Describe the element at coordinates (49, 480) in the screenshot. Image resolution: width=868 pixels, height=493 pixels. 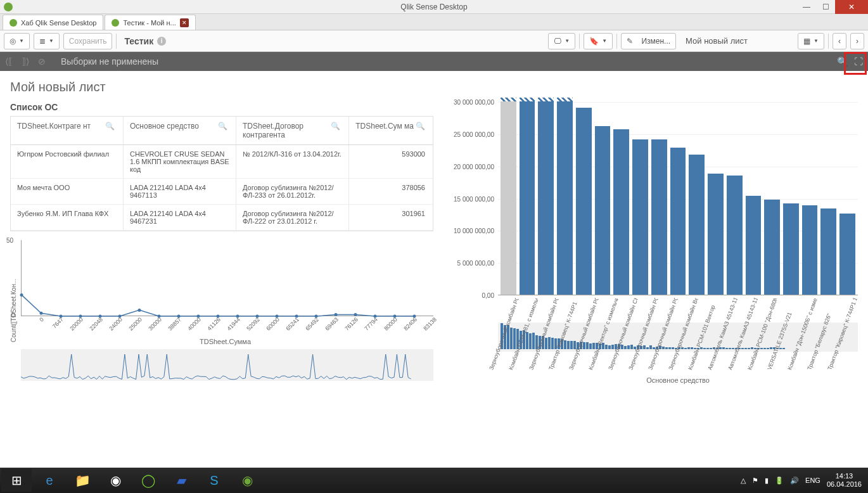
I see `ie-icon: e` at that location.